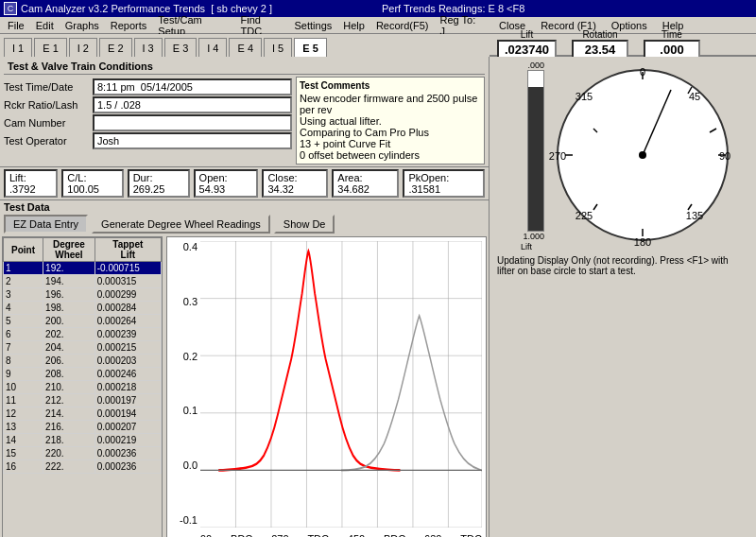 The image size is (756, 537). Describe the element at coordinates (70, 250) in the screenshot. I see `col-degree: DegreeWheel` at that location.